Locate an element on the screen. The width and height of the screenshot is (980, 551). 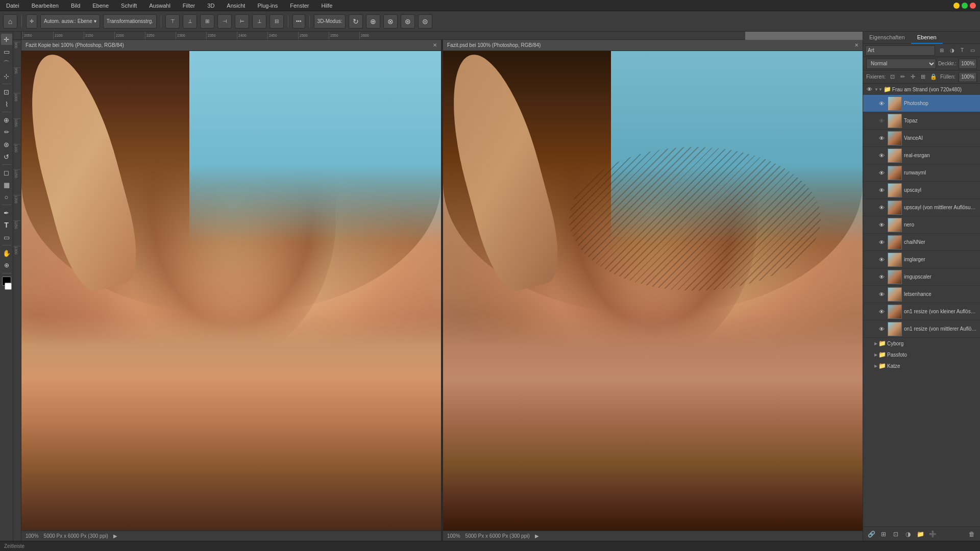
layer-nero: 👁 nero is located at coordinates (922, 225).